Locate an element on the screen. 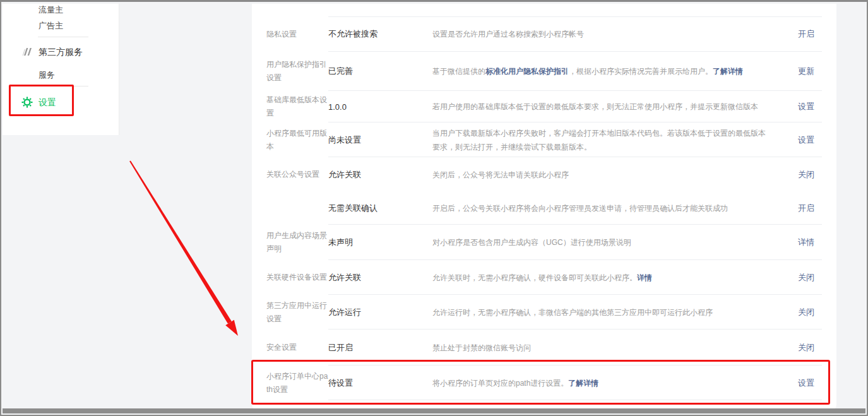 Image resolution: width=868 pixels, height=416 pixels. table-row: 关联公众号设置 允许关联 关闭后，公众号将无法申请关联此小程序 关闭 is located at coordinates (544, 174).